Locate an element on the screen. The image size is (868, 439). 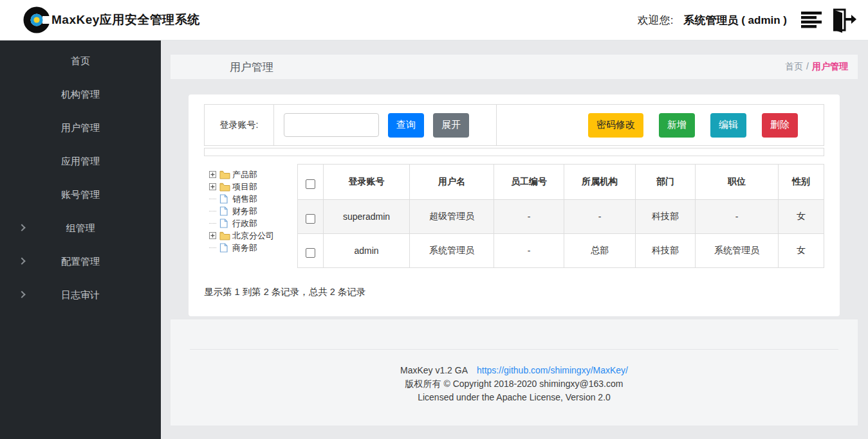
table-row: superadmin超级管理员--科技部-女 is located at coordinates (561, 217).